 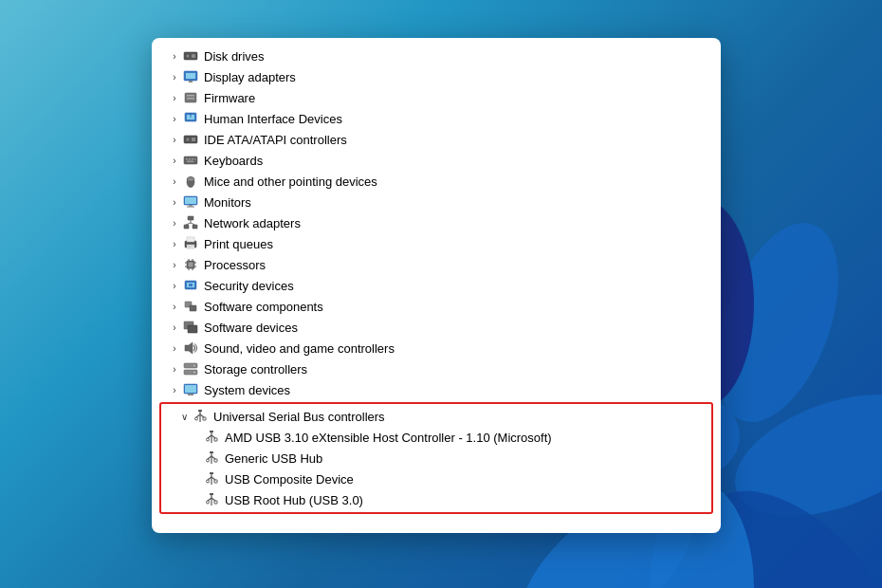 I want to click on firmware-label: Firmware, so click(x=230, y=99).